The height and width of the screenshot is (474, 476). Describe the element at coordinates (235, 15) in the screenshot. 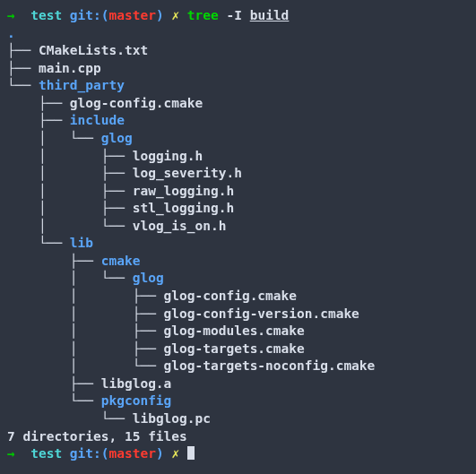

I see `command-flag: -I` at that location.